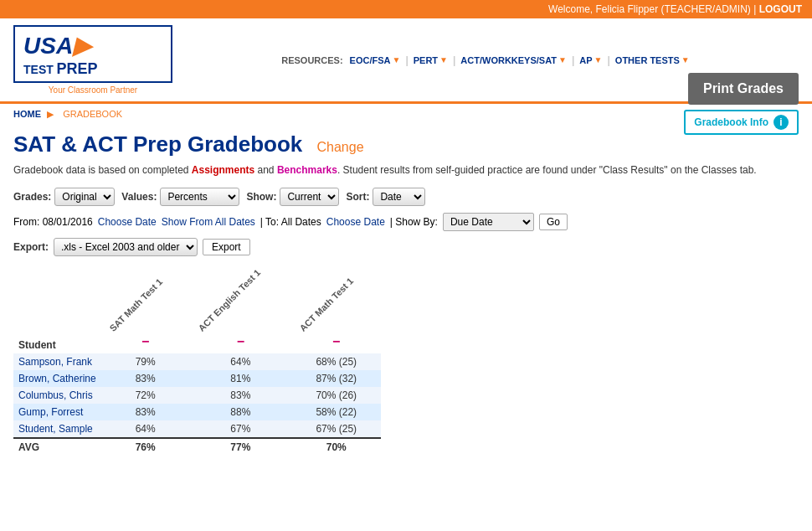  What do you see at coordinates (553, 222) in the screenshot?
I see `go-button: Go` at bounding box center [553, 222].